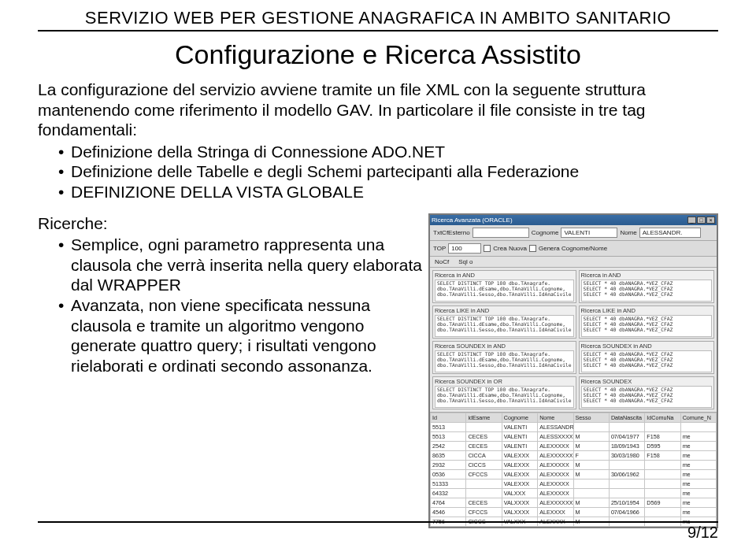 This screenshot has width=756, height=548. Describe the element at coordinates (545, 233) in the screenshot. I see `label-cognome: Cognome` at that location.